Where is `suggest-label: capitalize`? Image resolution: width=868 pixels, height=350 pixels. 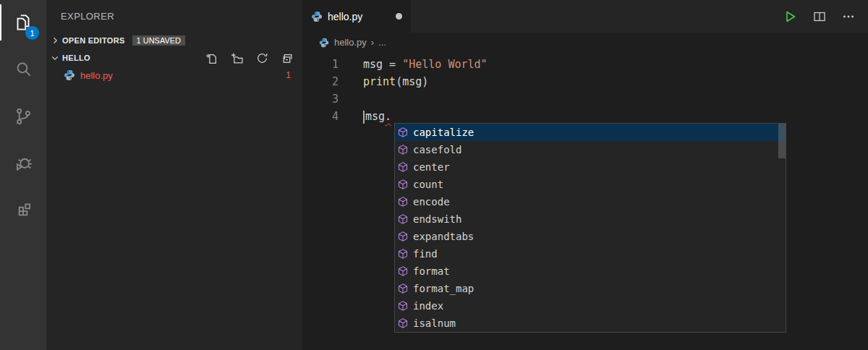 suggest-label: capitalize is located at coordinates (443, 132).